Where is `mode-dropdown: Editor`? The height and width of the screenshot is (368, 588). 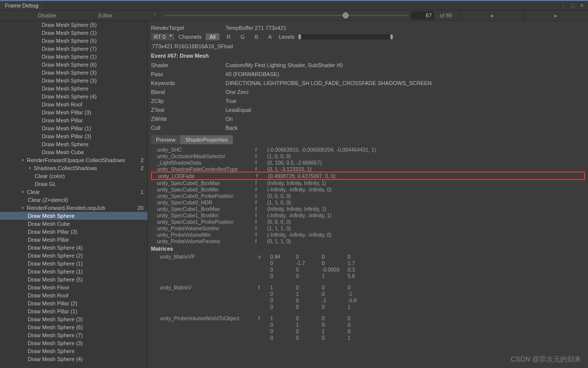
mode-dropdown: Editor is located at coordinates (127, 15).